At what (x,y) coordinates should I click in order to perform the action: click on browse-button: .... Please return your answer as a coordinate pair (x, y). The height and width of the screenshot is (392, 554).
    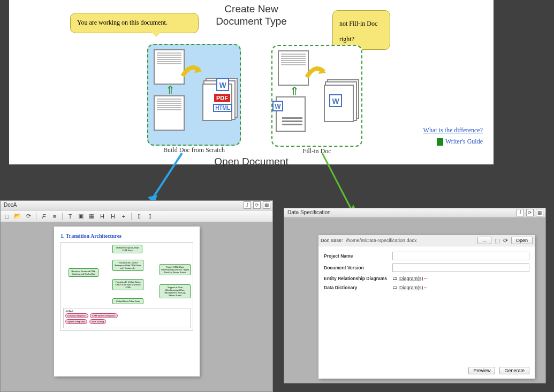
    Looking at the image, I should click on (484, 240).